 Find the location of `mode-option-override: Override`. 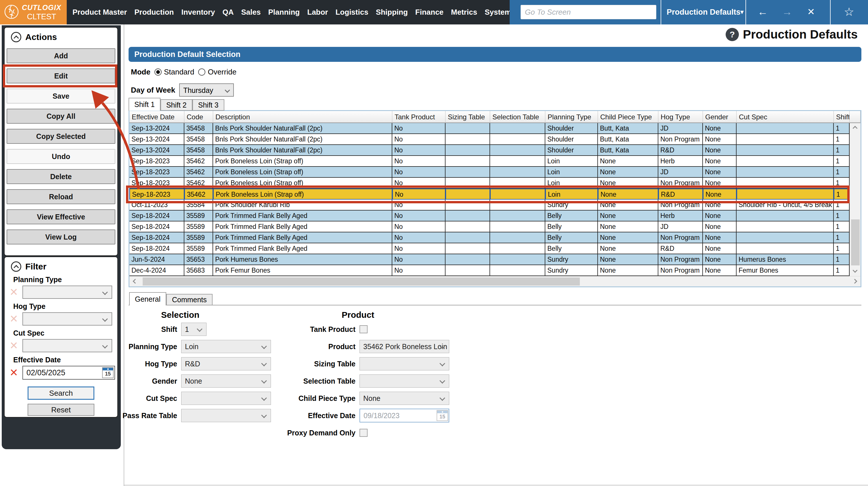

mode-option-override: Override is located at coordinates (217, 72).